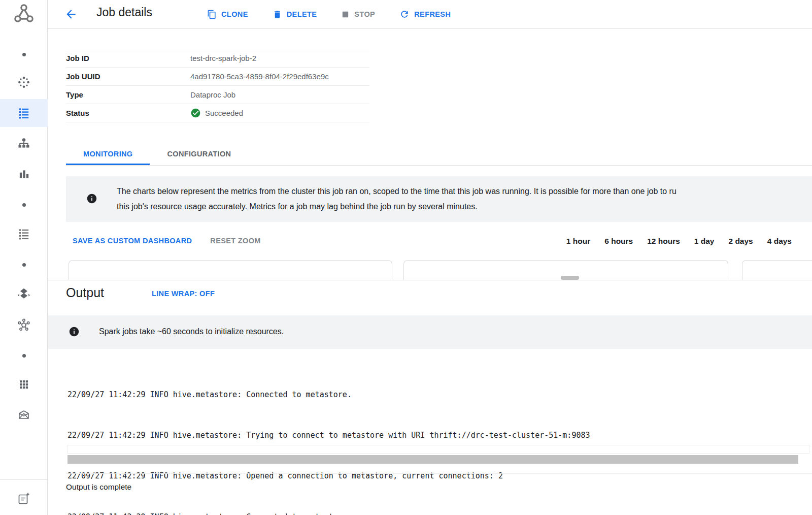  What do you see at coordinates (24, 384) in the screenshot?
I see `sidebar-item-apps` at bounding box center [24, 384].